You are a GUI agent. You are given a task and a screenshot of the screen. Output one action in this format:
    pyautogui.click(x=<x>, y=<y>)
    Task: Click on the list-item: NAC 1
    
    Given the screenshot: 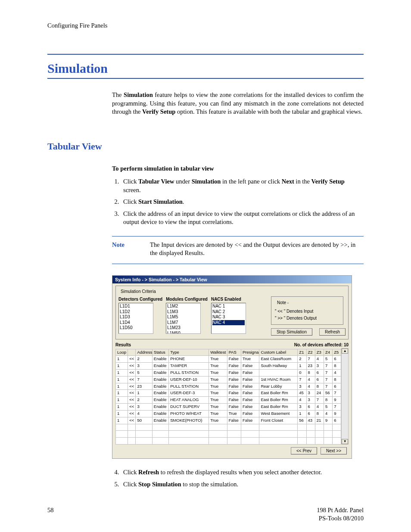 What is the action you would take?
    pyautogui.click(x=228, y=307)
    